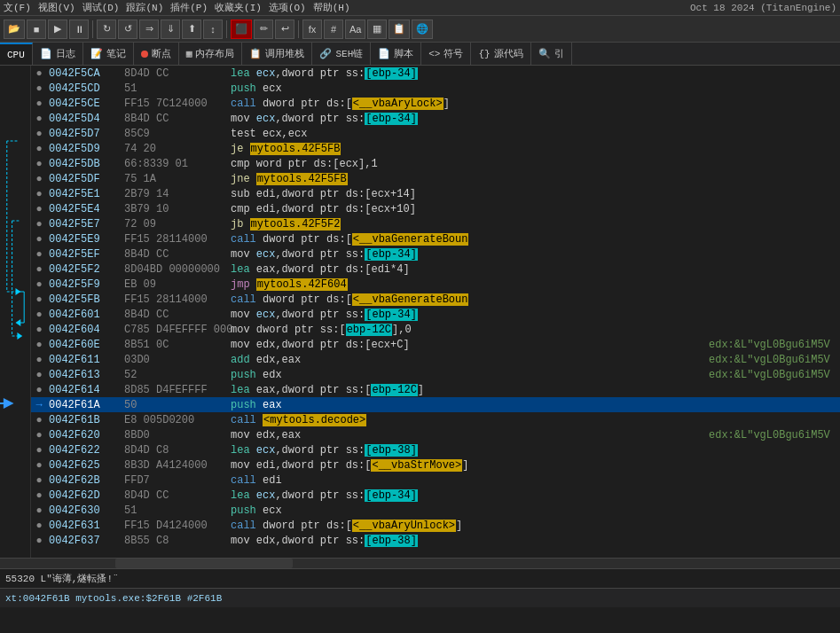 The height and width of the screenshot is (633, 840). What do you see at coordinates (241, 29) in the screenshot?
I see `toolbar-breakpoint: ⬛` at bounding box center [241, 29].